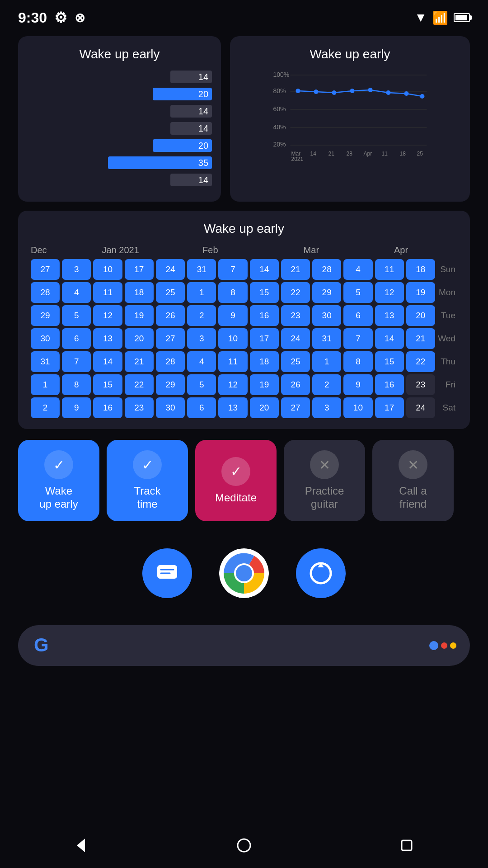  Describe the element at coordinates (389, 316) in the screenshot. I see `calendar-cell: 13` at that location.